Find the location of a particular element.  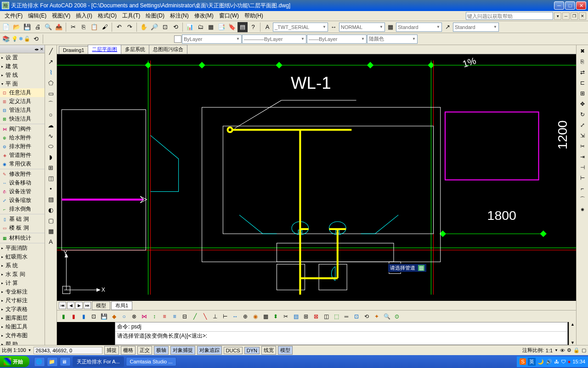

ray-icon: ↗ is located at coordinates (51, 62).